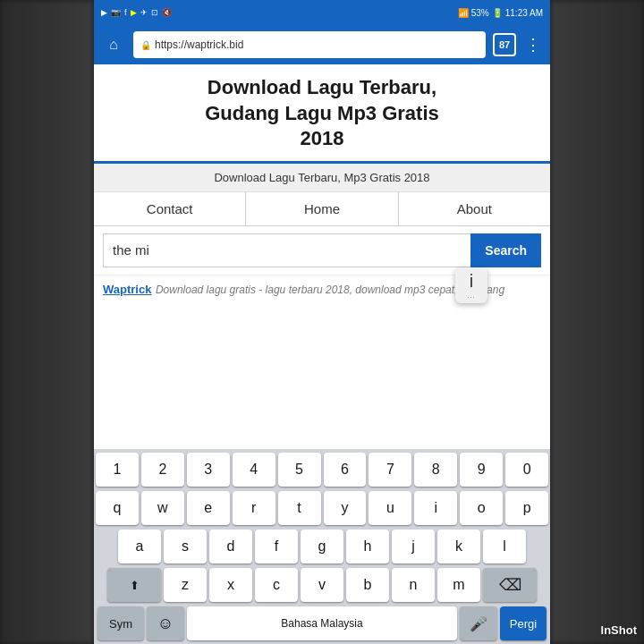 The image size is (644, 644). Describe the element at coordinates (436, 470) in the screenshot. I see `key-8: 8` at that location.